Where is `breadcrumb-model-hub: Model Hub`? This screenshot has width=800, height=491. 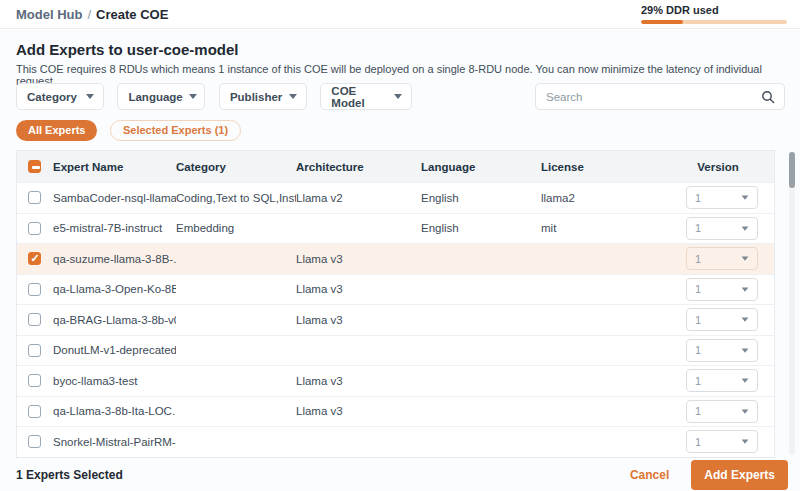
breadcrumb-model-hub: Model Hub is located at coordinates (49, 14).